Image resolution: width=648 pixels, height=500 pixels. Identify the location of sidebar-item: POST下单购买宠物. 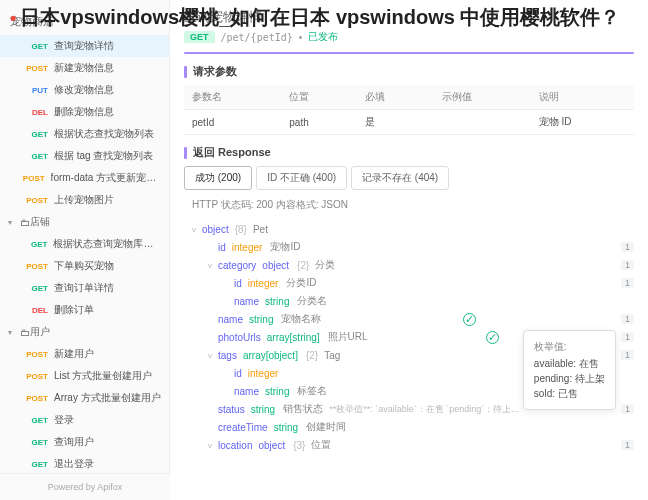
(84, 266).